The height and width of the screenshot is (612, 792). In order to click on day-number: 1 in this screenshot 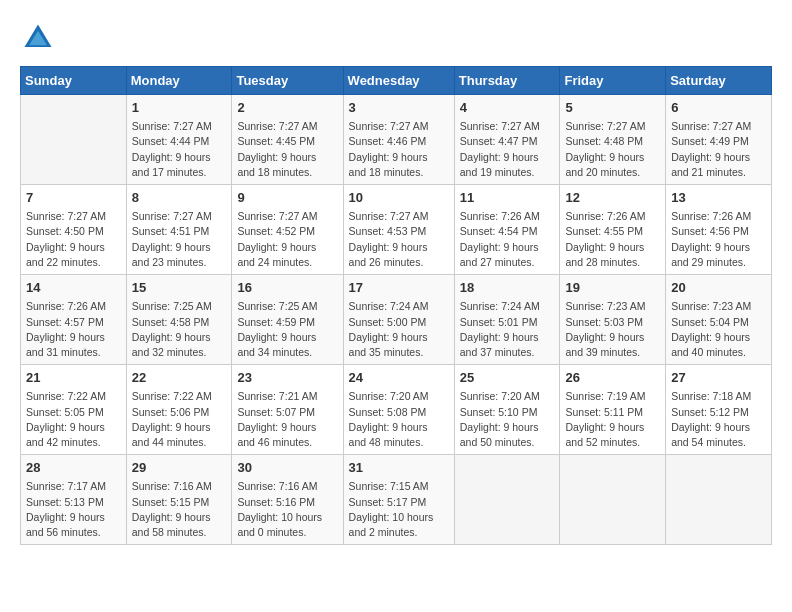, I will do `click(180, 108)`.